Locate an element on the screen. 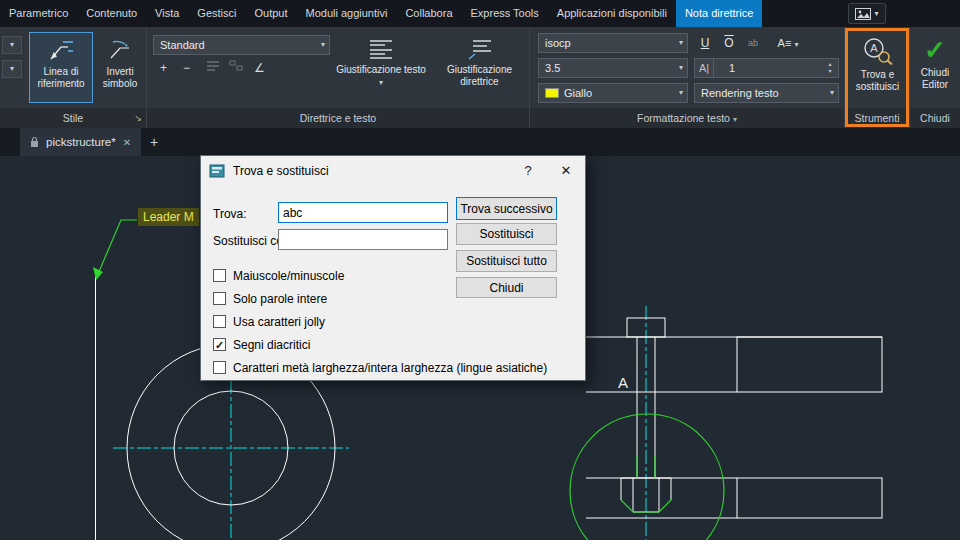 The height and width of the screenshot is (540, 960). image-icon is located at coordinates (863, 14).